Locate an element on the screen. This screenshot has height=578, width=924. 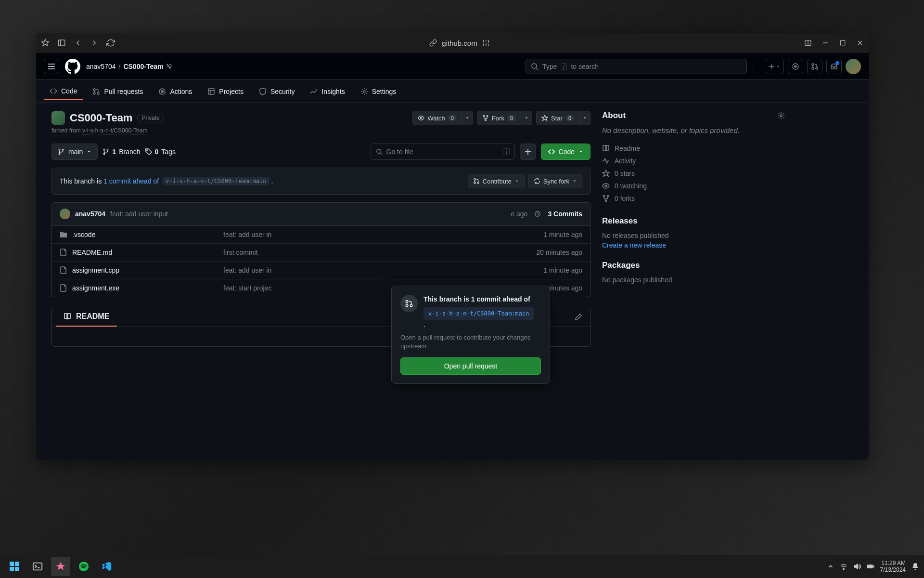
tune-icon is located at coordinates (486, 43).